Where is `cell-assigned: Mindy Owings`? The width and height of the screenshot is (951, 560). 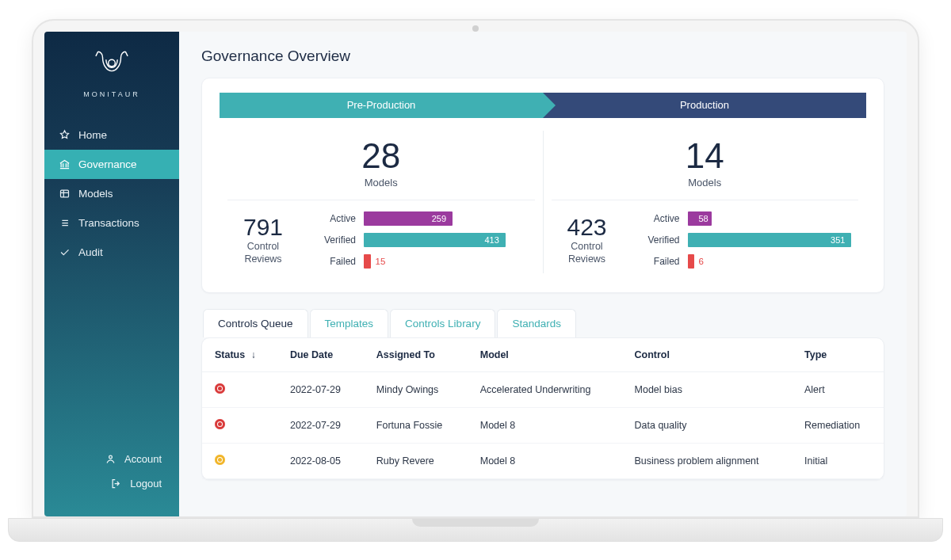
cell-assigned: Mindy Owings is located at coordinates (415, 390).